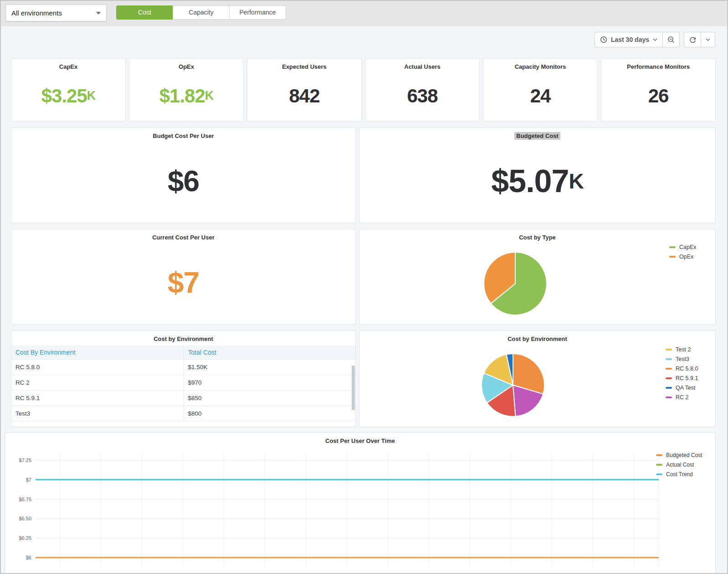  Describe the element at coordinates (183, 383) in the screenshot. I see `cost-by-environment-table: Cost By EnvironmentTotal CostRC 5.8.0$1.…` at that location.